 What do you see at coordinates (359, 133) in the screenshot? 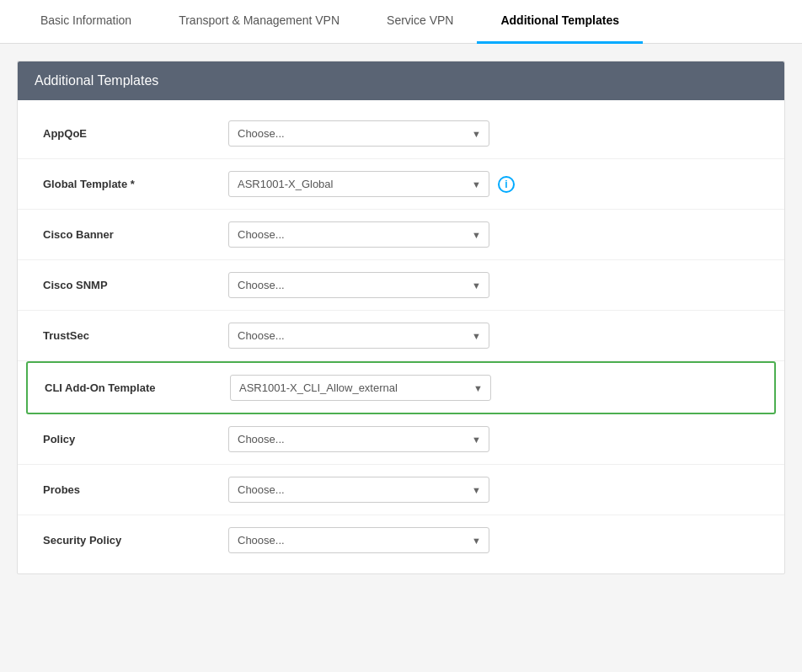
I see `select-wrapper-appqoe: Choose...▼` at bounding box center [359, 133].